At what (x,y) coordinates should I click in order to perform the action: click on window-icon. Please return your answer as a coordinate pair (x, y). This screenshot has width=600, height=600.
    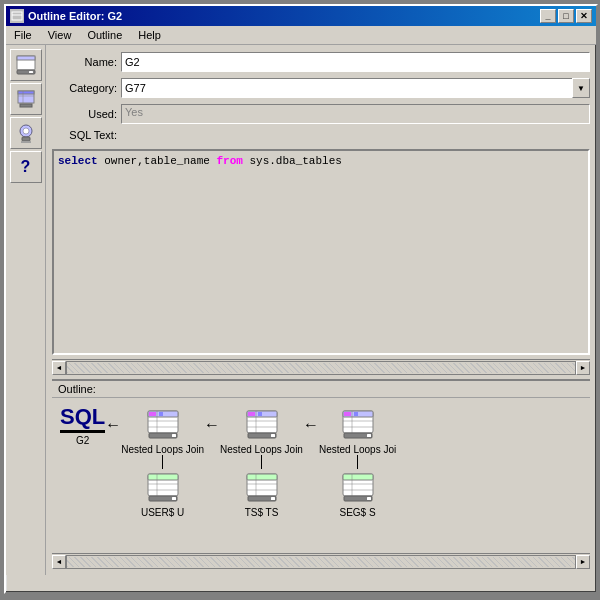
    Looking at the image, I should click on (17, 16).